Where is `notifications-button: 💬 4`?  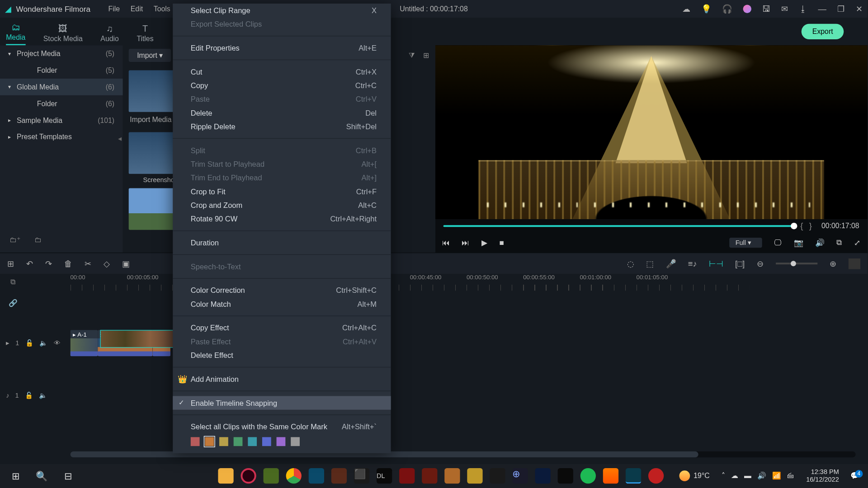
notifications-button: 💬 4 is located at coordinates (855, 476).